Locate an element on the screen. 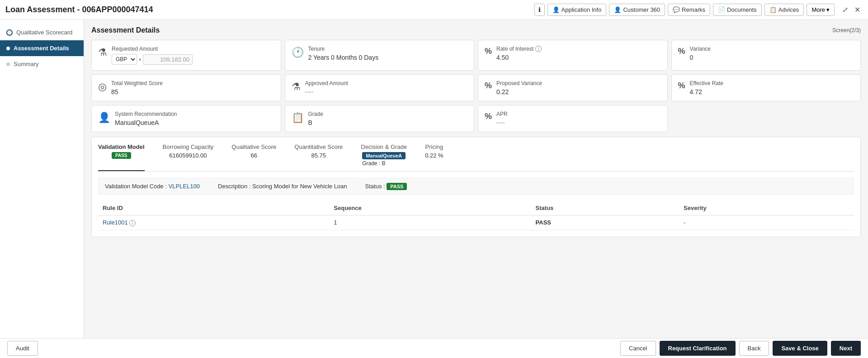  empty-card is located at coordinates (766, 119).